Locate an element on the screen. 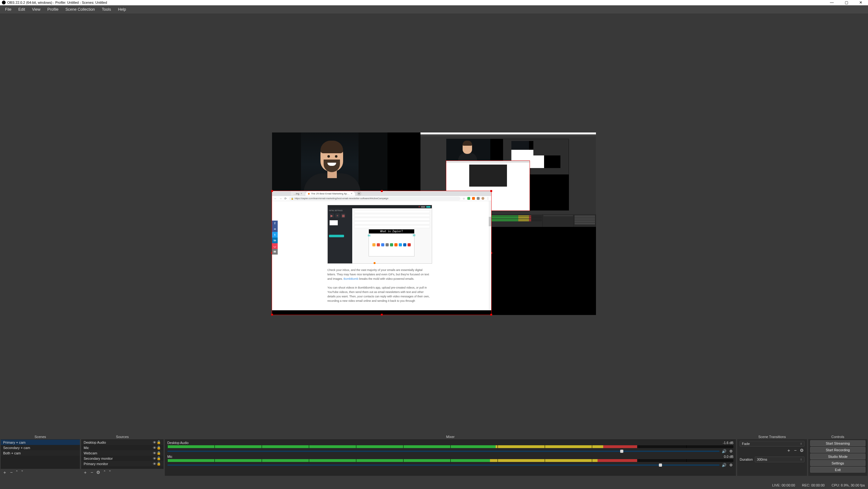 Image resolution: width=868 pixels, height=489 pixels. share-count: 42 is located at coordinates (275, 229).